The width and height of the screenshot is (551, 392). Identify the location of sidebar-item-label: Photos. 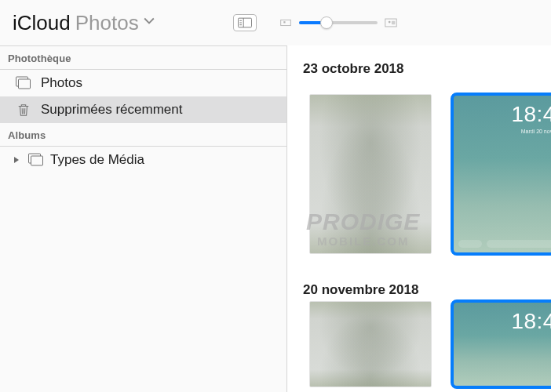
(61, 83).